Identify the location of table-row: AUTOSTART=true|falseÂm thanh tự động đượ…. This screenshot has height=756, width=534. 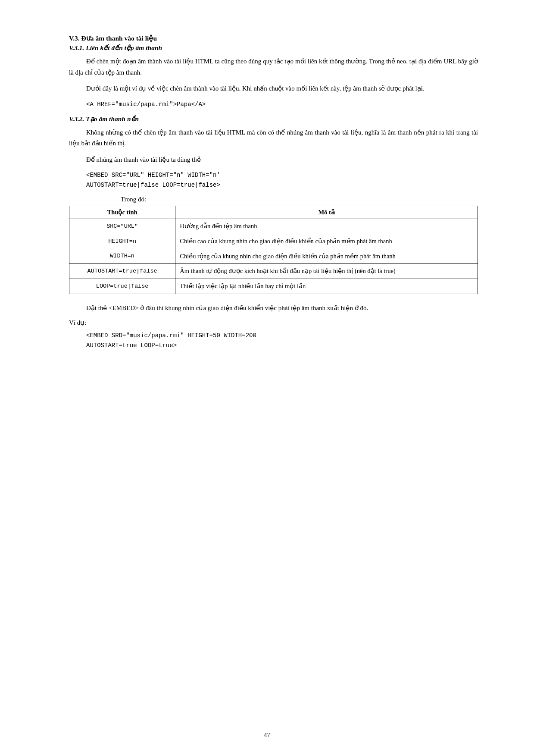
(274, 272).